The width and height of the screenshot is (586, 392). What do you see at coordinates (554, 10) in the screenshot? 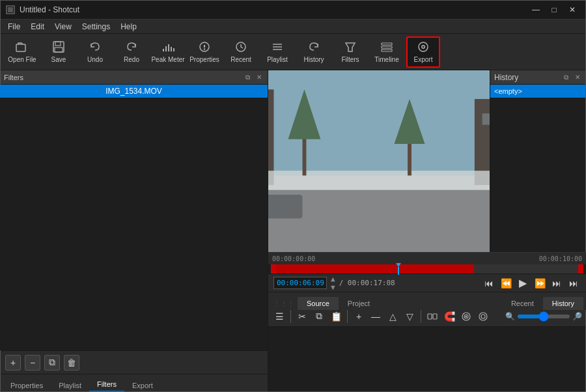
I see `maximize-button: □` at bounding box center [554, 10].